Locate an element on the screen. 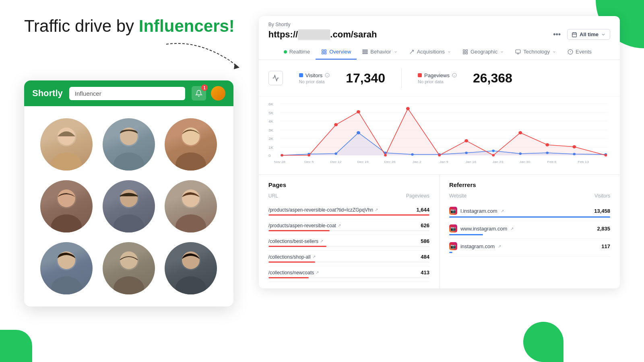  pages-panel: Pages URL Pageviews /products/aspen-reve… is located at coordinates (349, 232).